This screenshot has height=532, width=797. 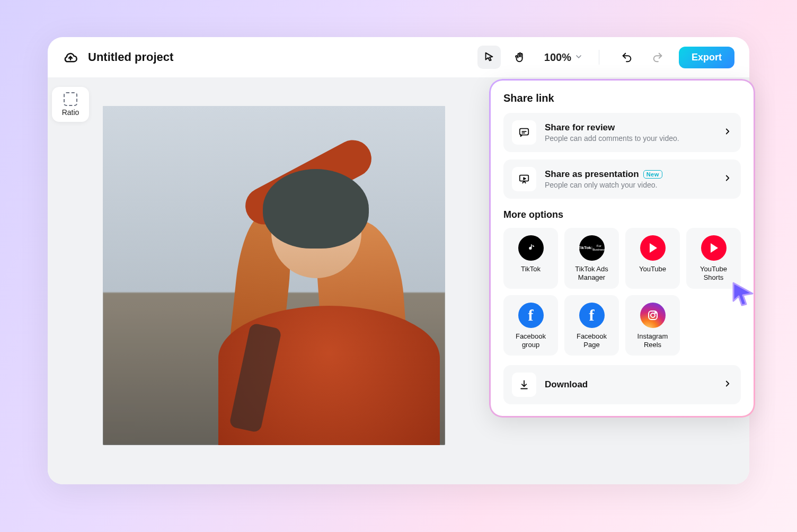 What do you see at coordinates (707, 57) in the screenshot?
I see `export-button: Export` at bounding box center [707, 57].